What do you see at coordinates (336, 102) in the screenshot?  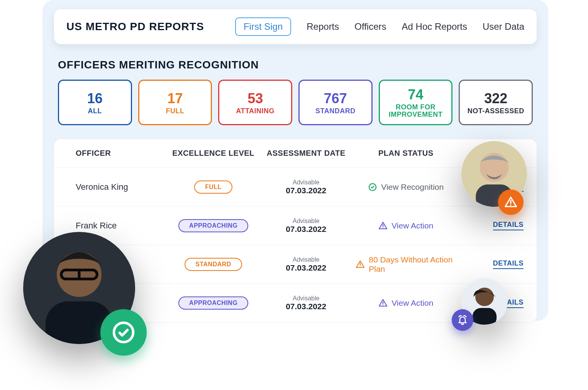 I see `filter-card-standard: 767STANDARD` at bounding box center [336, 102].